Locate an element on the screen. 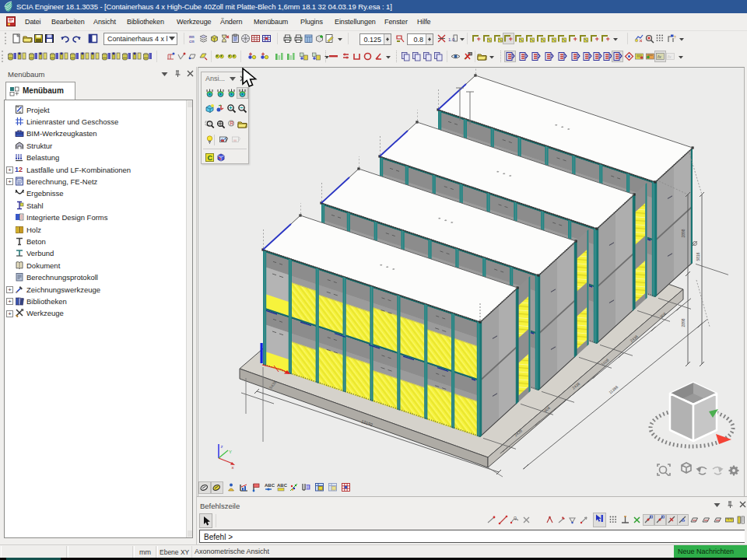  svg-text: 5816 is located at coordinates (698, 257).